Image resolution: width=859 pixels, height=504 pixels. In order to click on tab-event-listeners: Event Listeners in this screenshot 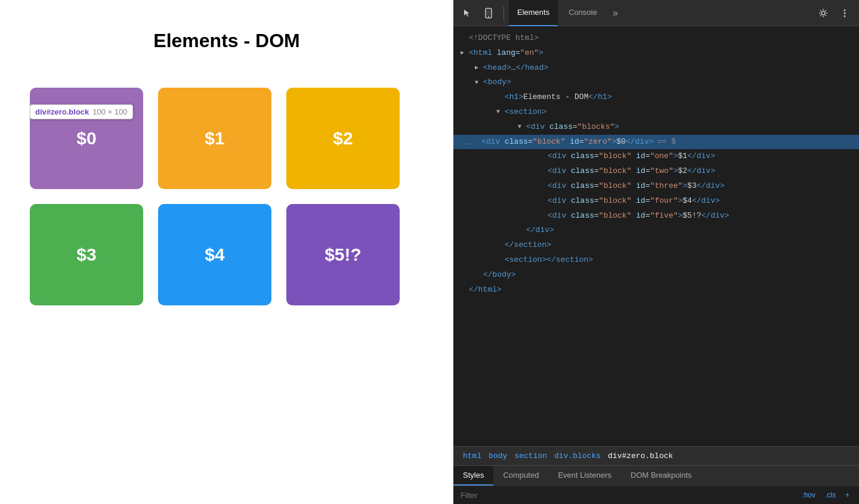, I will do `click(585, 476)`.